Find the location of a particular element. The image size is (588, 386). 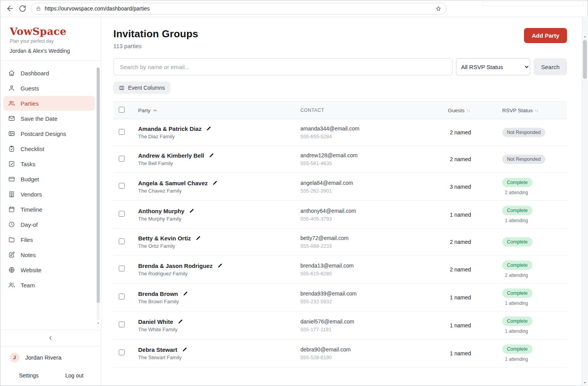

card-icon is located at coordinates (12, 179).